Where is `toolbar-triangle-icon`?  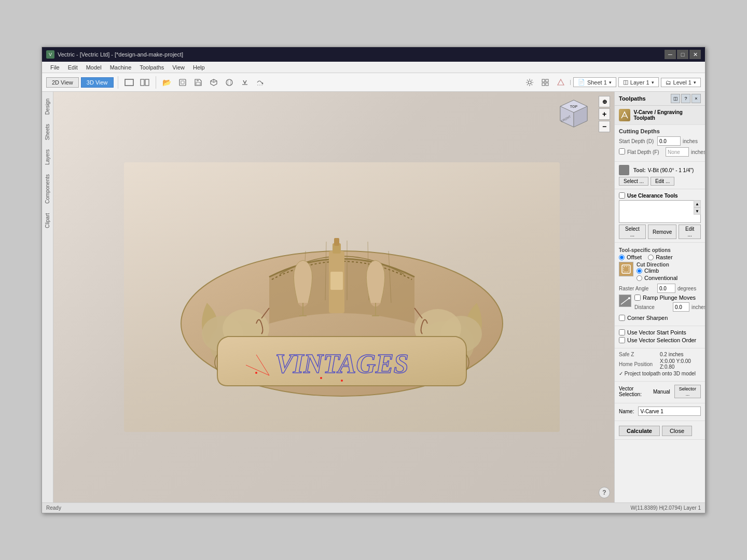 toolbar-triangle-icon is located at coordinates (561, 82).